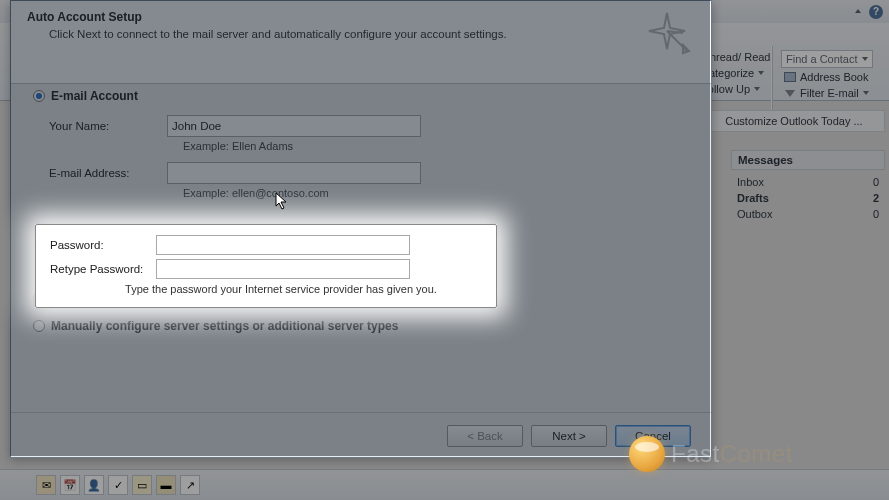 The width and height of the screenshot is (889, 500). Describe the element at coordinates (369, 157) in the screenshot. I see `email-form: Your Name: Example: Ellen Adams E-mail A…` at that location.